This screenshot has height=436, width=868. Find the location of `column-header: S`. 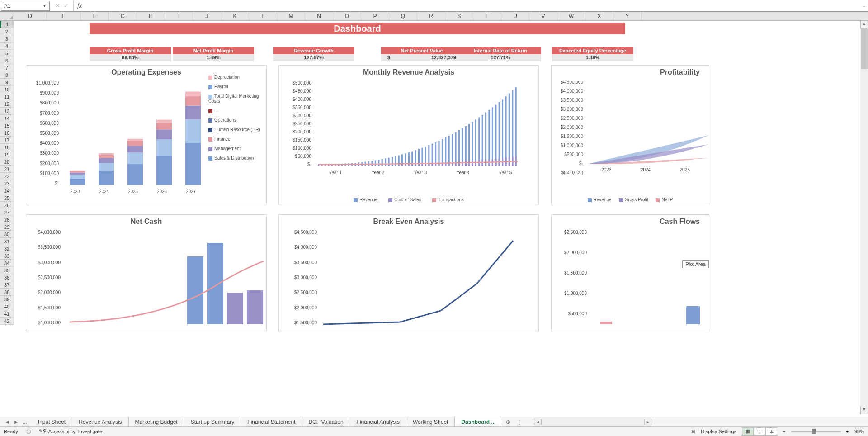

column-header: S is located at coordinates (459, 16).